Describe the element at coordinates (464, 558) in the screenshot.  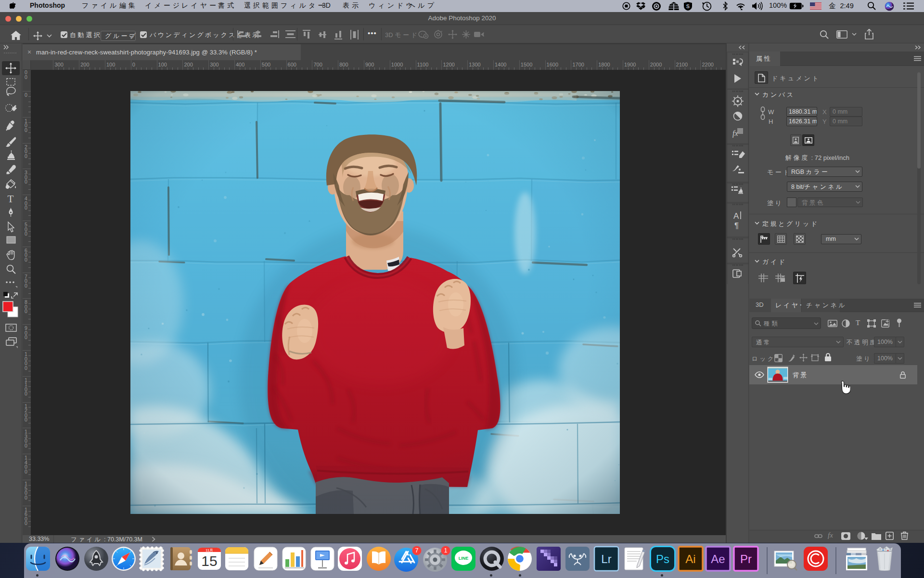
I see `svg-text: LINE` at that location.